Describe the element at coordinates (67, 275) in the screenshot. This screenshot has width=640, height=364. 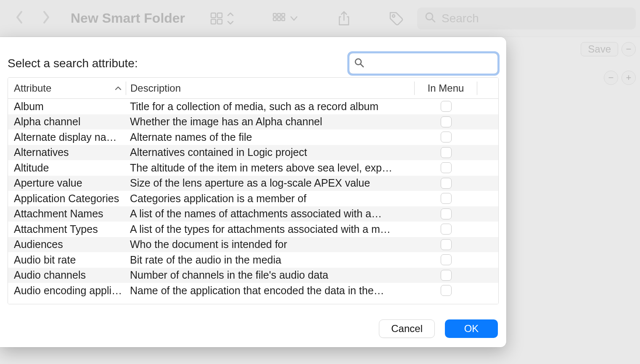
I see `attribute-name: Audio channels` at that location.